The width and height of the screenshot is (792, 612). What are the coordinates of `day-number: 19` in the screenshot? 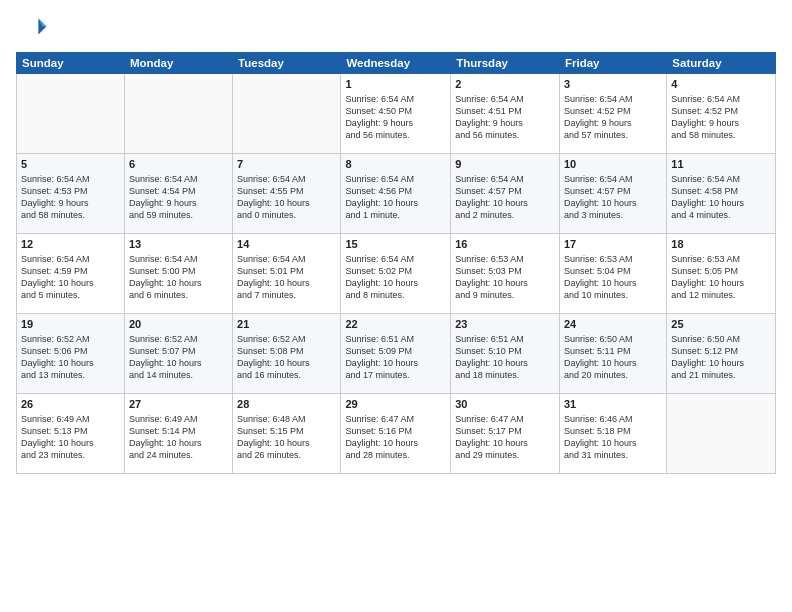 It's located at (70, 324).